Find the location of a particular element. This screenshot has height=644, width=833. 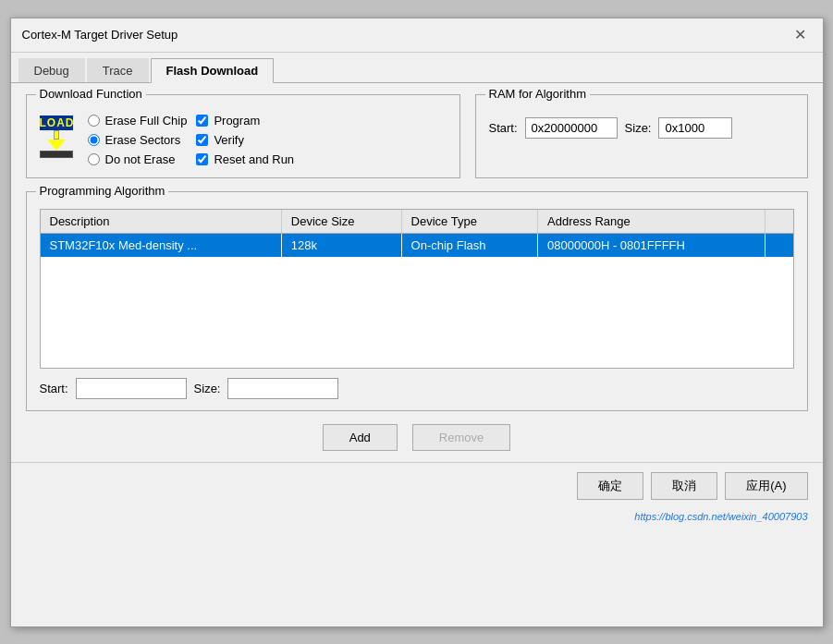

col-device-size: Device Size is located at coordinates (341, 222).